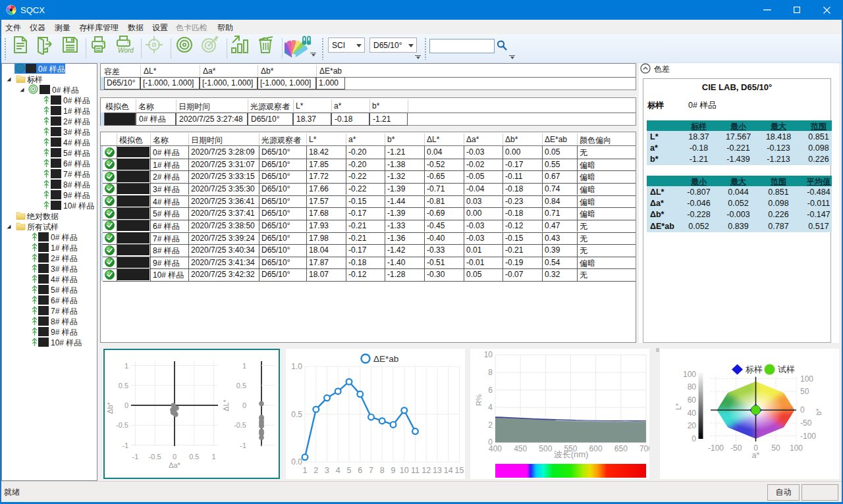 This screenshot has width=843, height=504. What do you see at coordinates (786, 370) in the screenshot?
I see `svg-text: 试样` at bounding box center [786, 370].